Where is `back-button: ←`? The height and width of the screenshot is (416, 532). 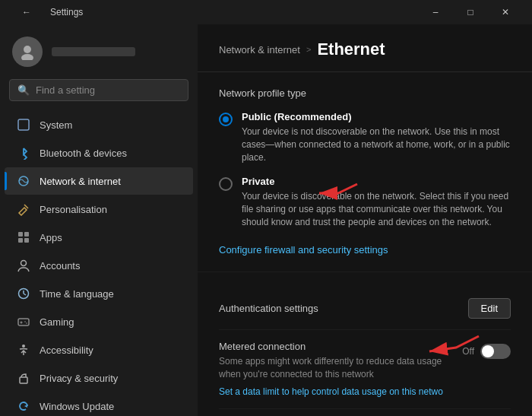
back-button: ← is located at coordinates (27, 12).